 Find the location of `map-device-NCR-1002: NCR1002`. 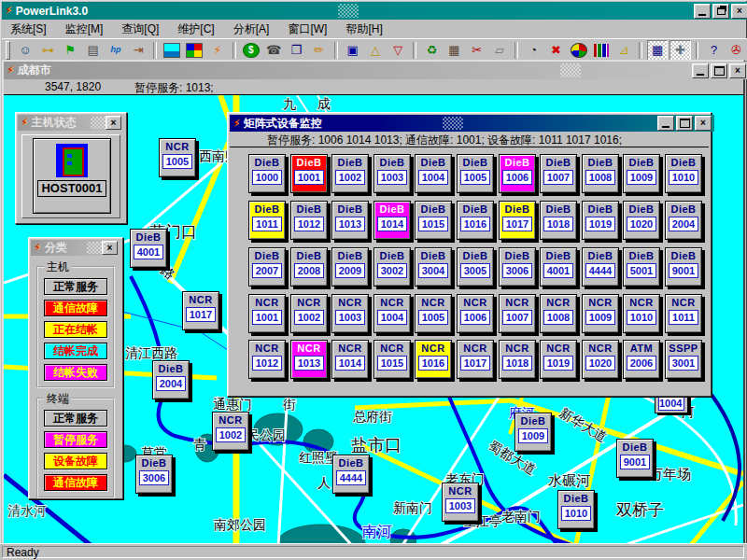

map-device-NCR-1002: NCR1002 is located at coordinates (231, 431).